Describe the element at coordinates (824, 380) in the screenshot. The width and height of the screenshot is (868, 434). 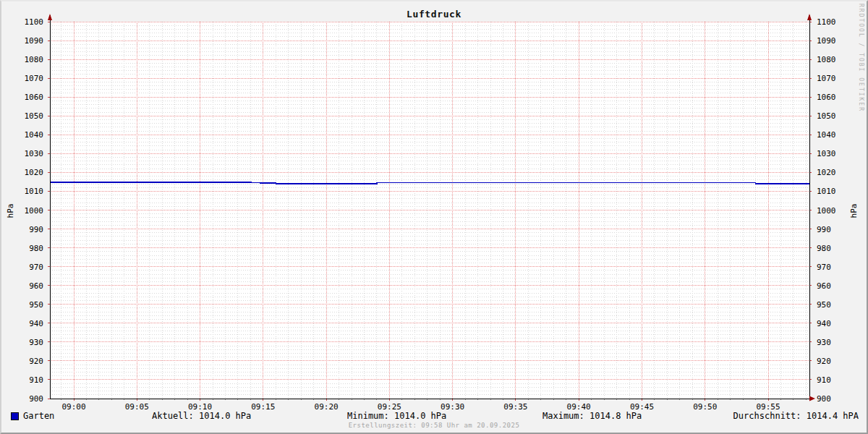
I see `y-tick-label-right: 910` at that location.